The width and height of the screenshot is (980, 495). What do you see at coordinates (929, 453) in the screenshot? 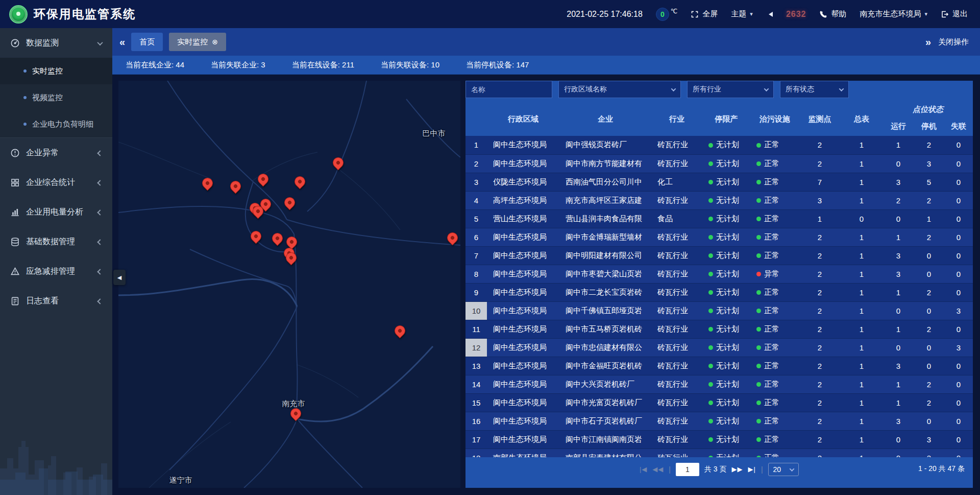
I see `cell-stopped: 3` at bounding box center [929, 453].